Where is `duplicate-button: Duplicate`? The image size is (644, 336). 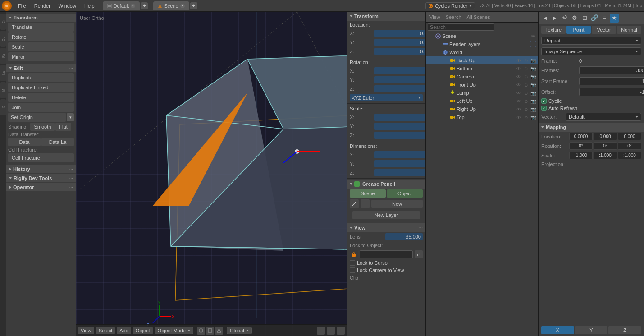 duplicate-button: Duplicate is located at coordinates (41, 78).